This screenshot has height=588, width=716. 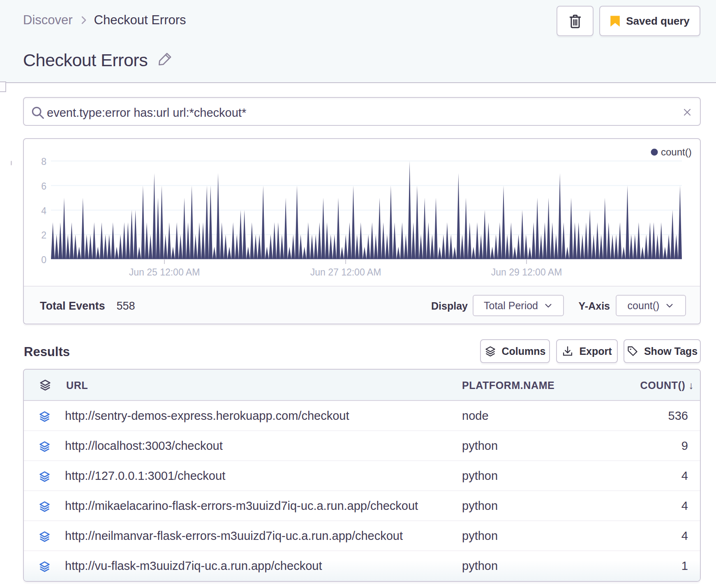 I want to click on svg-text: 8, so click(x=44, y=162).